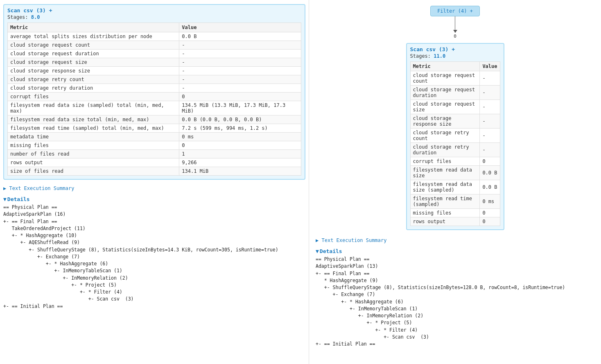  I want to click on left-table-row: filesystem read data size total (min, me…, so click(155, 120).